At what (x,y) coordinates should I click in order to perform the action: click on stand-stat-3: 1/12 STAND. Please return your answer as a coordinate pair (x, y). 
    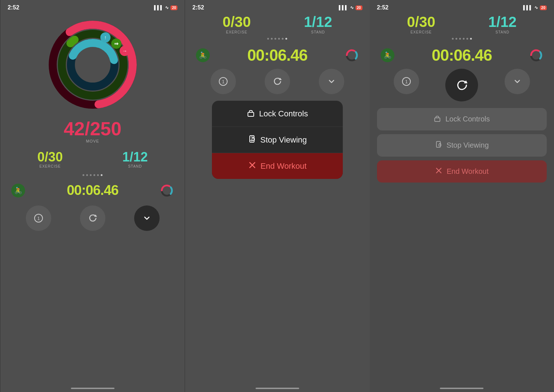
    Looking at the image, I should click on (502, 24).